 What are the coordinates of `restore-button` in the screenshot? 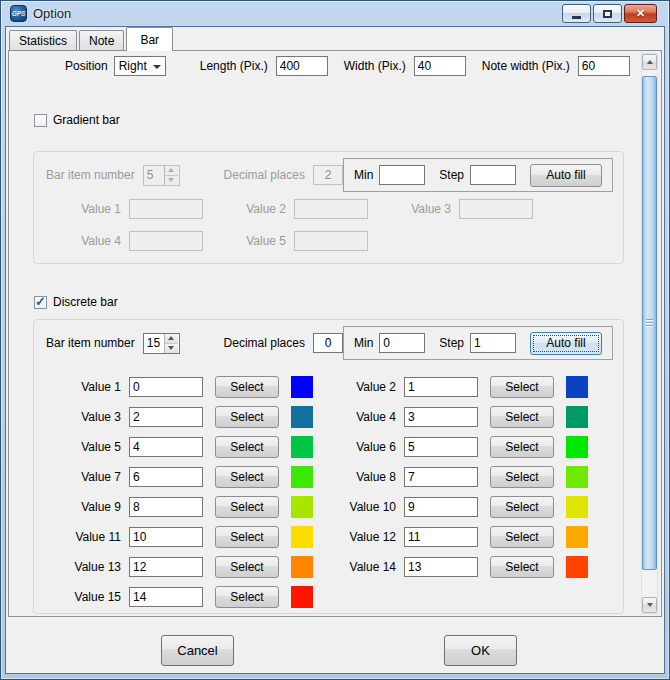 It's located at (608, 14).